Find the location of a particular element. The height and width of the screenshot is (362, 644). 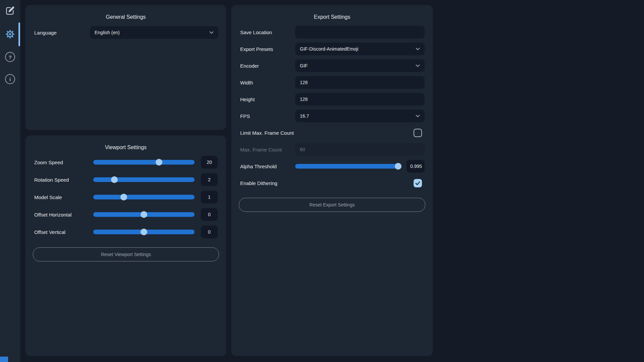

checkmark-icon is located at coordinates (418, 183).